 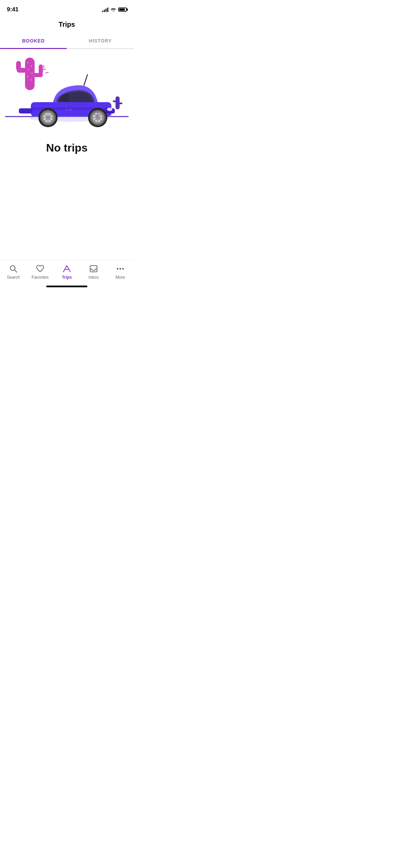 What do you see at coordinates (67, 9) in the screenshot?
I see `status-bar: 9:41` at bounding box center [67, 9].